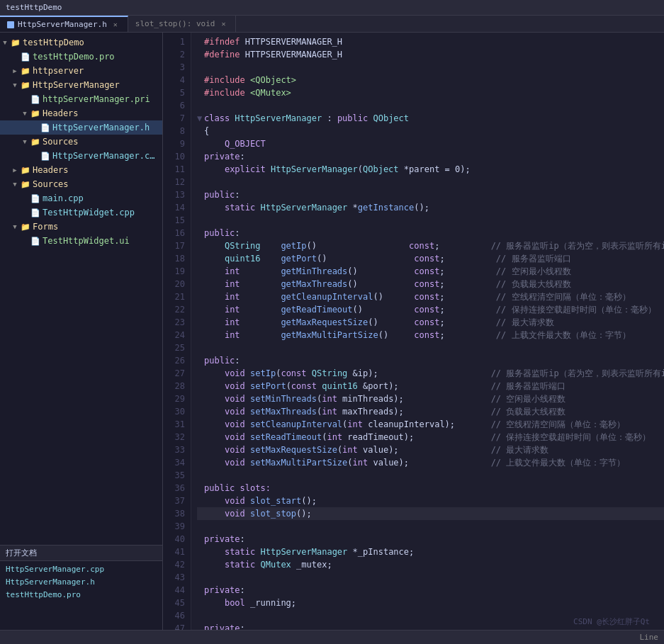  I want to click on tree-arrow-root: ▼, so click(5, 43).